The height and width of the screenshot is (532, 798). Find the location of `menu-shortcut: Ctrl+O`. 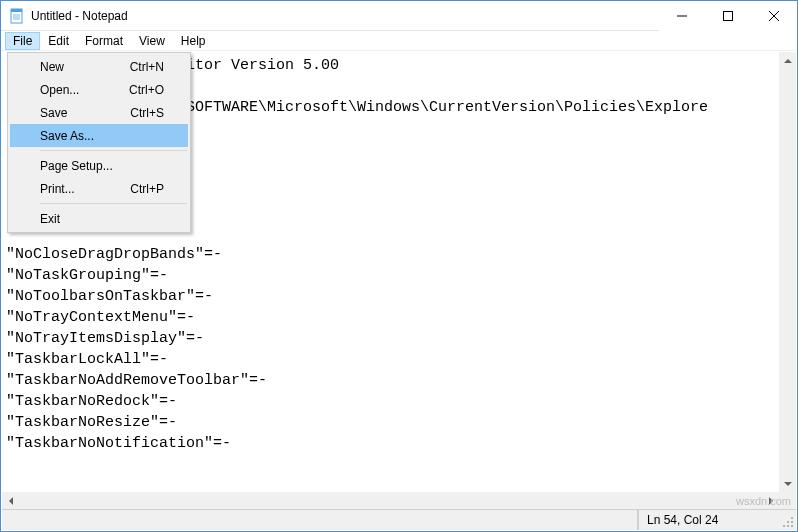

menu-shortcut: Ctrl+O is located at coordinates (146, 90).